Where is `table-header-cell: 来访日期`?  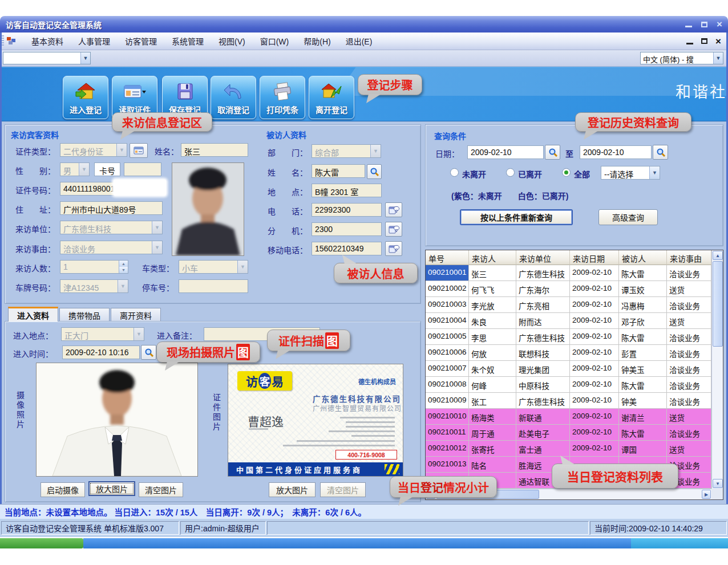
table-header-cell: 来访日期 is located at coordinates (594, 258).